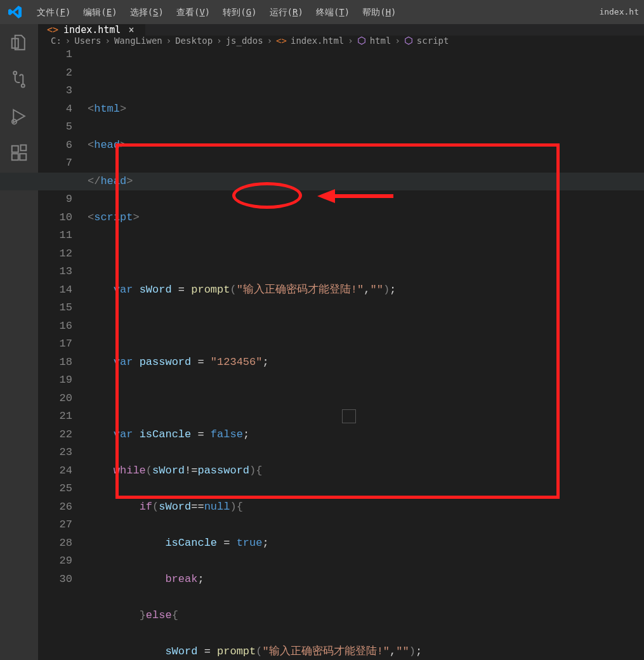 Image resolution: width=644 pixels, height=660 pixels. I want to click on breadcrumb-seg: C:, so click(56, 41).